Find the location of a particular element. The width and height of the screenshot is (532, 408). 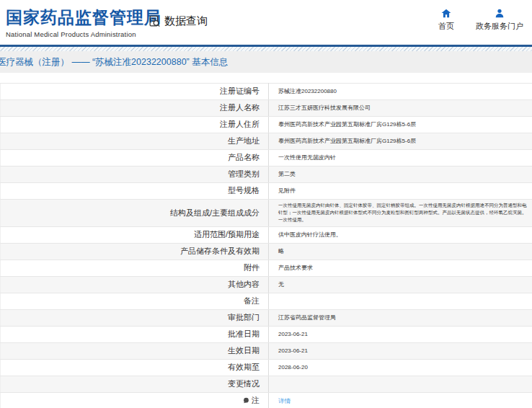

row-label: 注册人住所 is located at coordinates (135, 125).